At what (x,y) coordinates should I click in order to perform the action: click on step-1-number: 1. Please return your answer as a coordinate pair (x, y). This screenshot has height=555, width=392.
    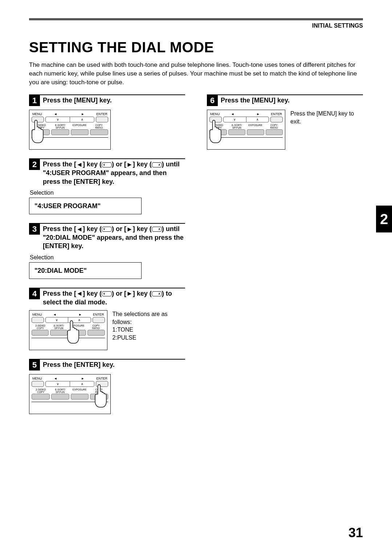
    Looking at the image, I should click on (34, 101).